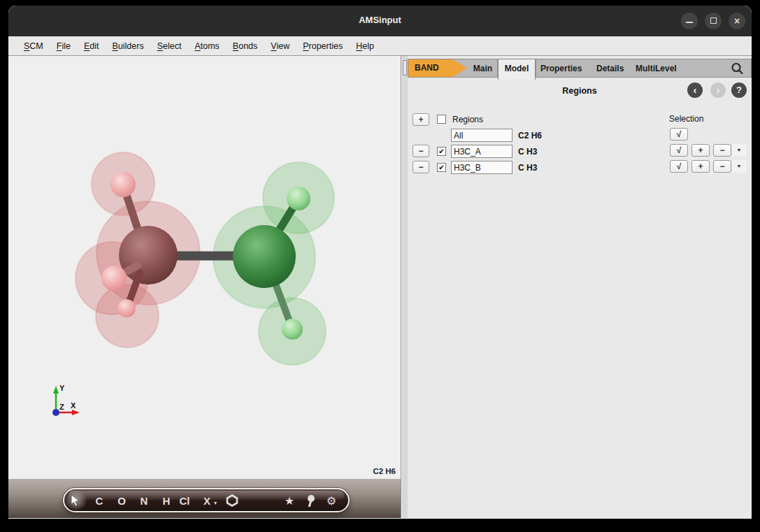  I want to click on region-b-checkbox: ✔, so click(442, 168).